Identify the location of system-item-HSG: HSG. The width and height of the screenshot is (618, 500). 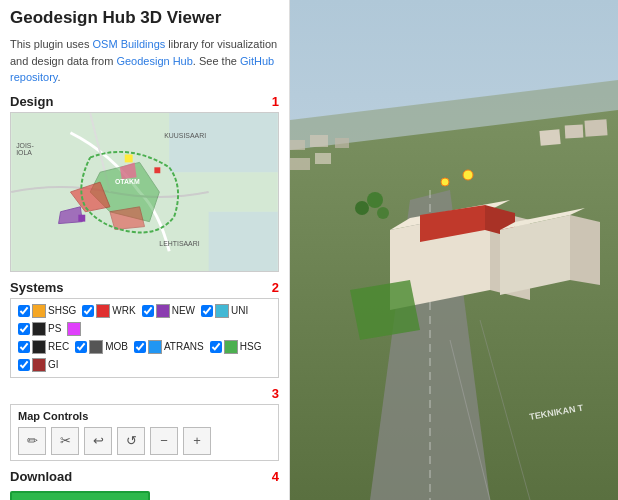
(236, 347).